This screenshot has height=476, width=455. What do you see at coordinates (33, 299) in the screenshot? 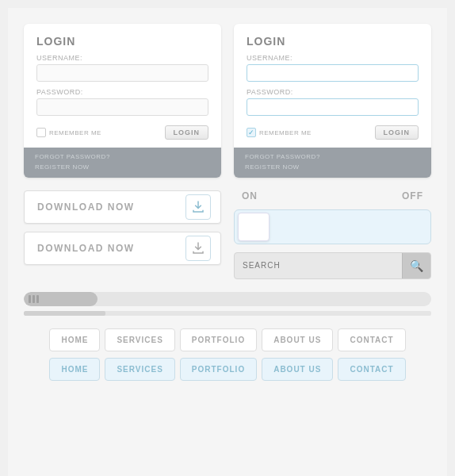
I see `progress-lines` at bounding box center [33, 299].